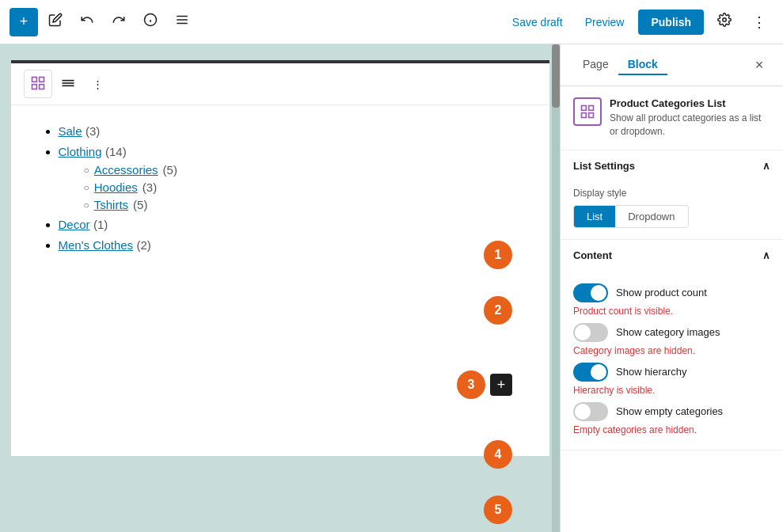 The height and width of the screenshot is (532, 783). Describe the element at coordinates (116, 187) in the screenshot. I see `hoodies-link: Hoodies` at that location.